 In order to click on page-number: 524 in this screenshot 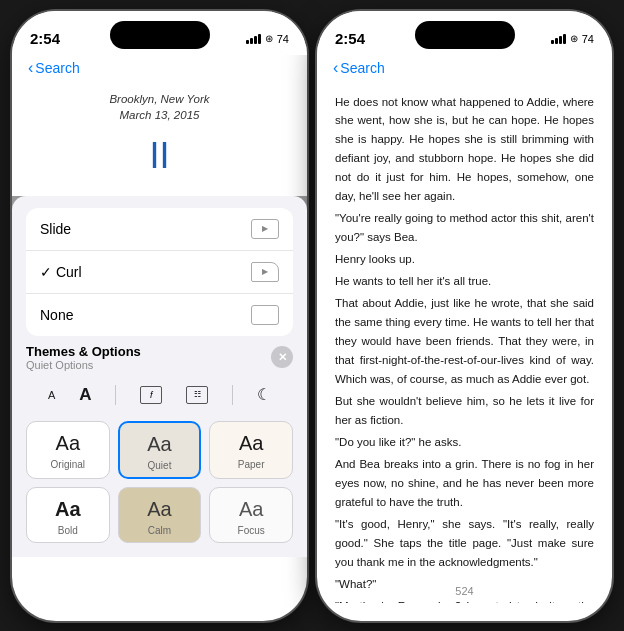, I will do `click(464, 591)`.